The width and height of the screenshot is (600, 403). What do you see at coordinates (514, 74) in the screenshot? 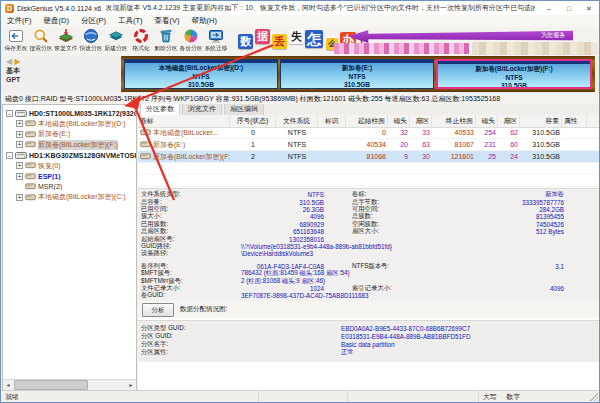
I see `partition-bar: 新加卷(BitLocker加密)(F:)NTFS310.5GB` at bounding box center [514, 74].